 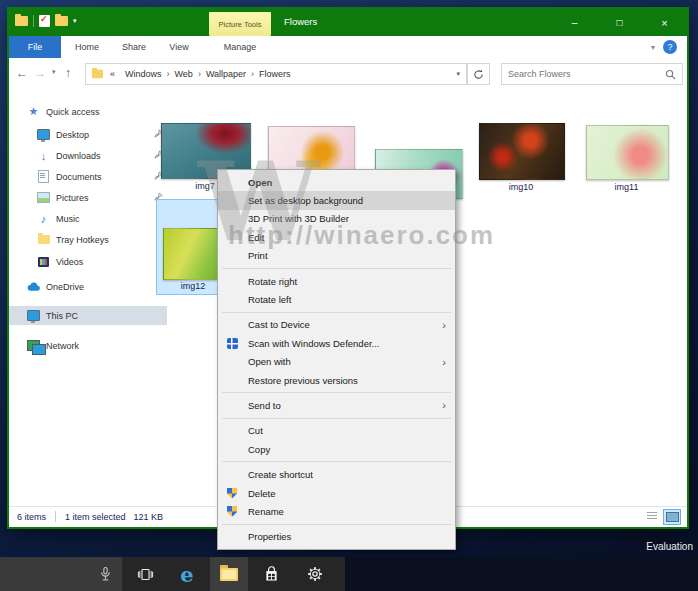 What do you see at coordinates (315, 574) in the screenshot?
I see `settings-gear-icon` at bounding box center [315, 574].